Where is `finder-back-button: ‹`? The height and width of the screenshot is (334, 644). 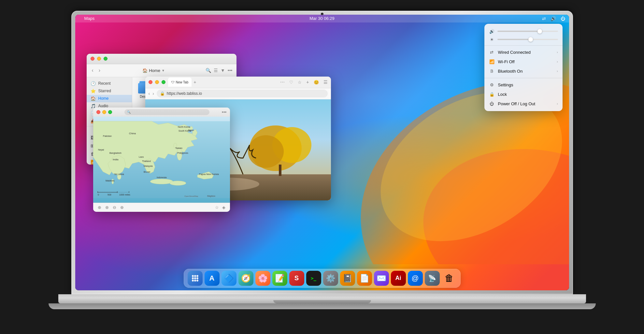
finder-back-button: ‹ is located at coordinates (93, 70).